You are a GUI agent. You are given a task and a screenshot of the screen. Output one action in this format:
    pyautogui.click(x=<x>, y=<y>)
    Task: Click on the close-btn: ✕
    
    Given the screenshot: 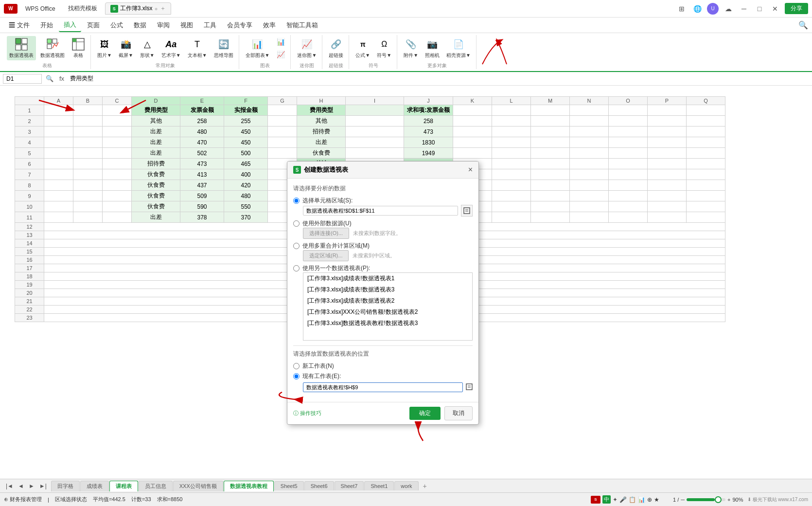 What is the action you would take?
    pyautogui.click(x=775, y=9)
    